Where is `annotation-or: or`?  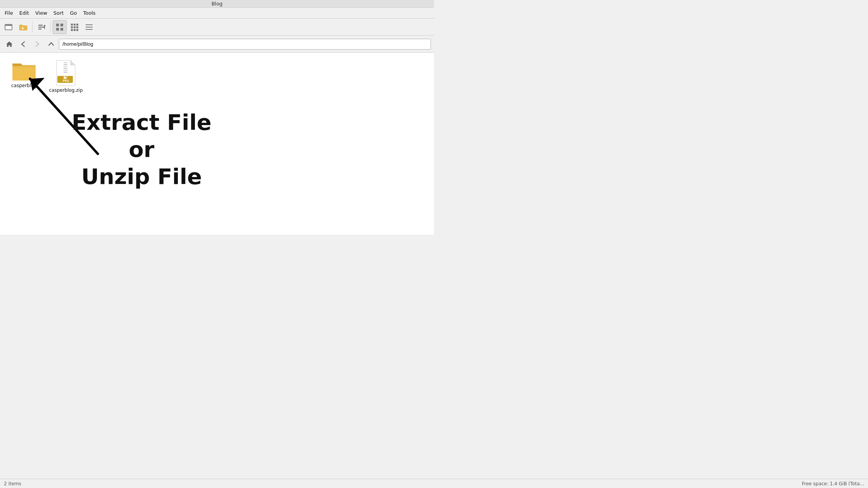 annotation-or: or is located at coordinates (142, 149).